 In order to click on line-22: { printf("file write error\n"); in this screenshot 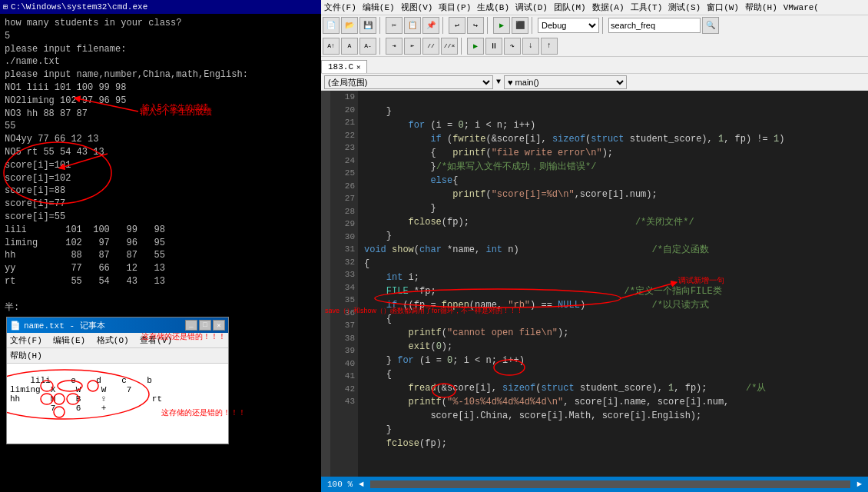, I will do `click(489, 153)`.